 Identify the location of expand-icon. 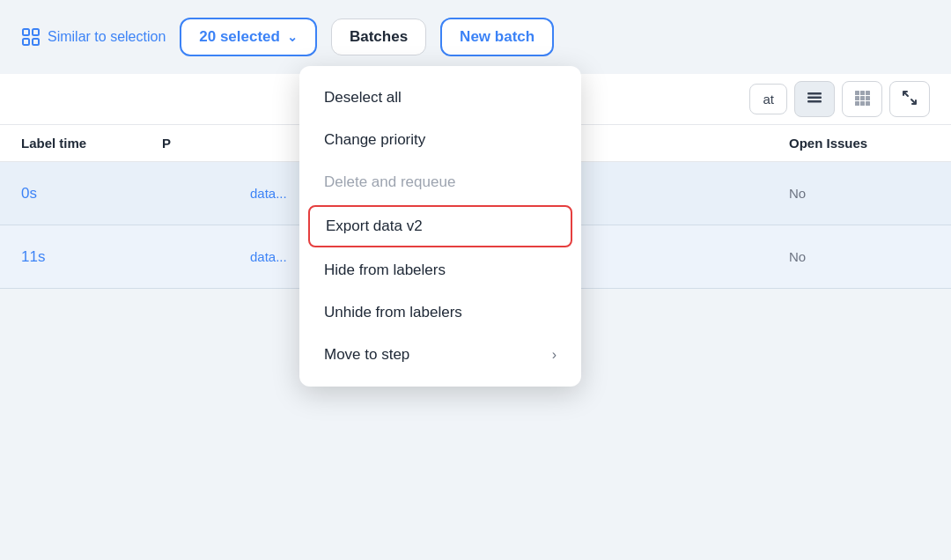
(910, 99).